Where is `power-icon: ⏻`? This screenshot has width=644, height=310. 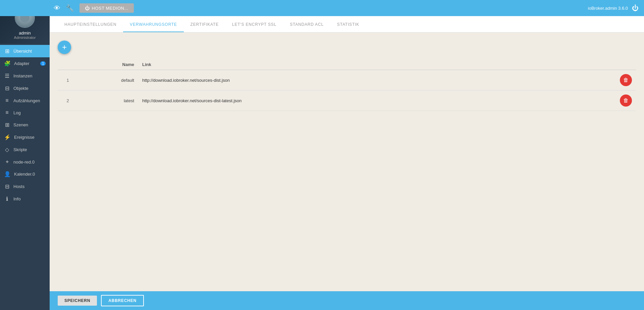 power-icon: ⏻ is located at coordinates (635, 8).